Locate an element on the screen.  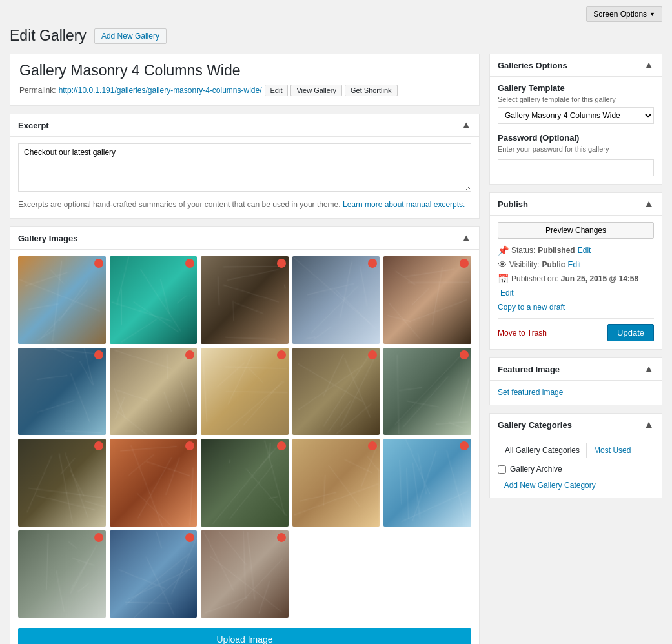
gallery-categories-collapse-icon: ▲ is located at coordinates (649, 425).